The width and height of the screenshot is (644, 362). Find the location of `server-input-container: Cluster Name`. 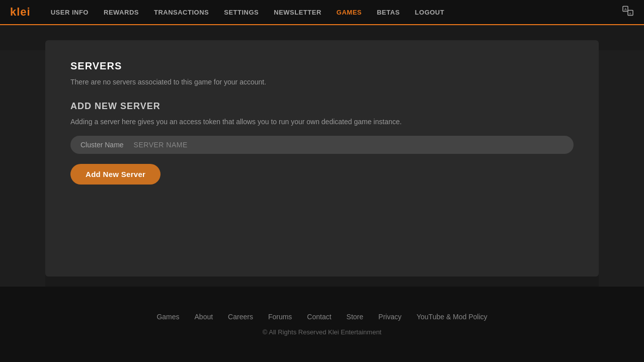

server-input-container: Cluster Name is located at coordinates (322, 145).